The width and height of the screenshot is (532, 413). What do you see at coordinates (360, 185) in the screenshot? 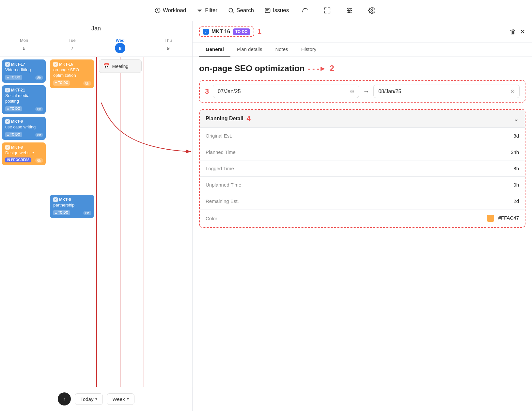
I see `unplanned-time-label: Unplanned Time` at bounding box center [360, 185].